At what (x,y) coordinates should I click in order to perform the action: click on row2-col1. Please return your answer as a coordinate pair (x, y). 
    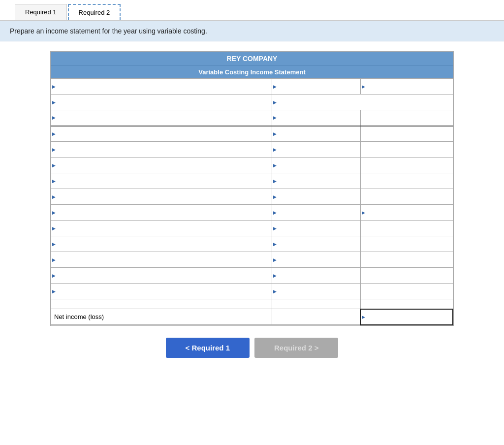
    Looking at the image, I should click on (161, 102).